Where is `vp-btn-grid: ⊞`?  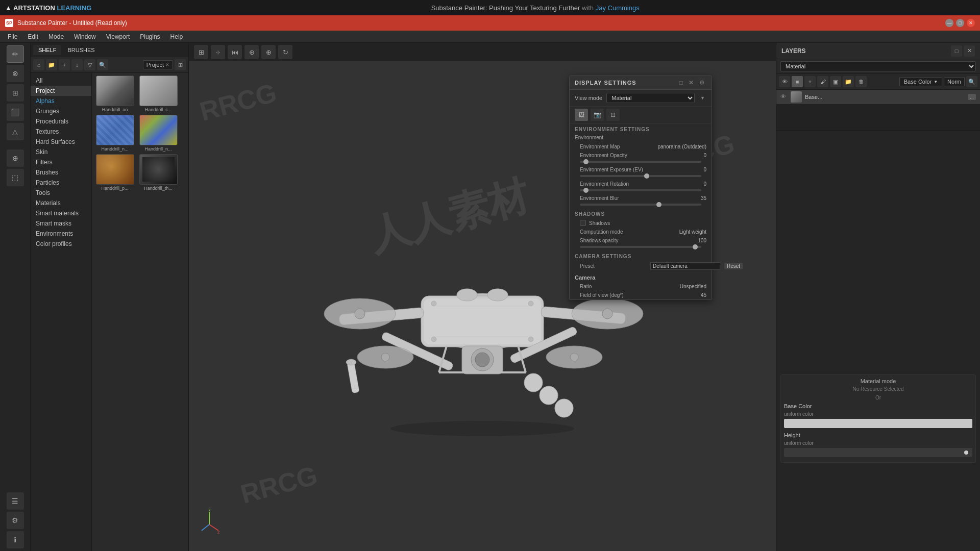 vp-btn-grid: ⊞ is located at coordinates (201, 52).